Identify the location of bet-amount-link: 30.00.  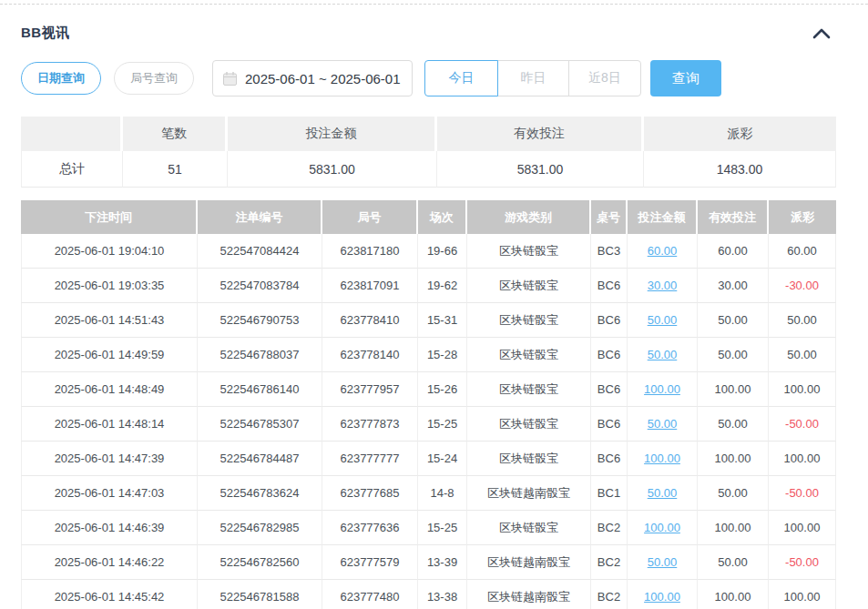
(663, 286).